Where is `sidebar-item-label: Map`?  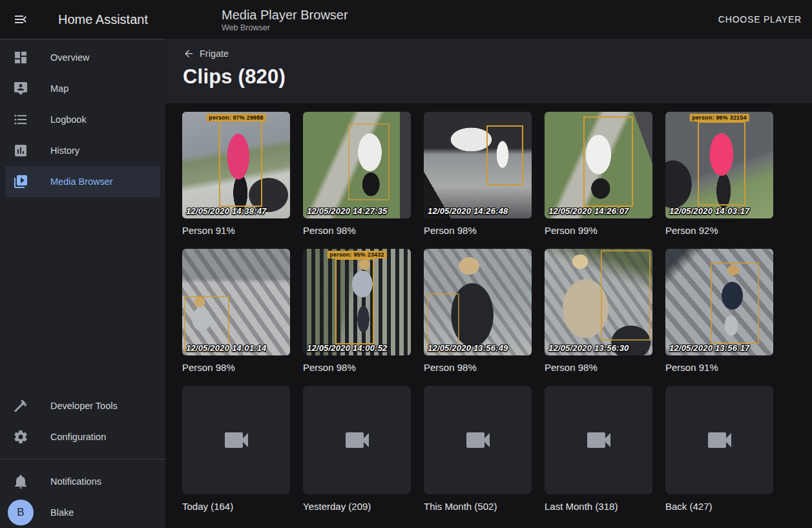 sidebar-item-label: Map is located at coordinates (59, 89).